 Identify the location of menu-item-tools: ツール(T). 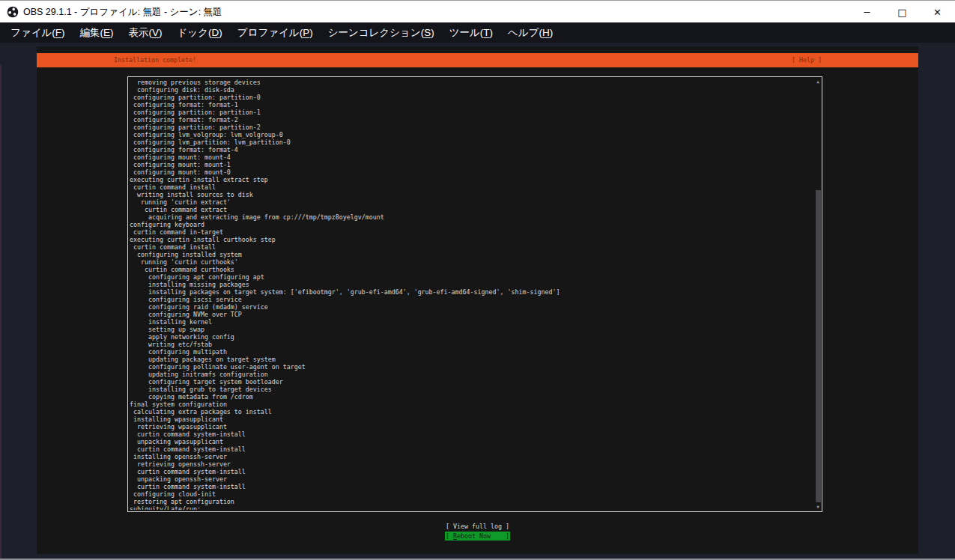
(471, 33).